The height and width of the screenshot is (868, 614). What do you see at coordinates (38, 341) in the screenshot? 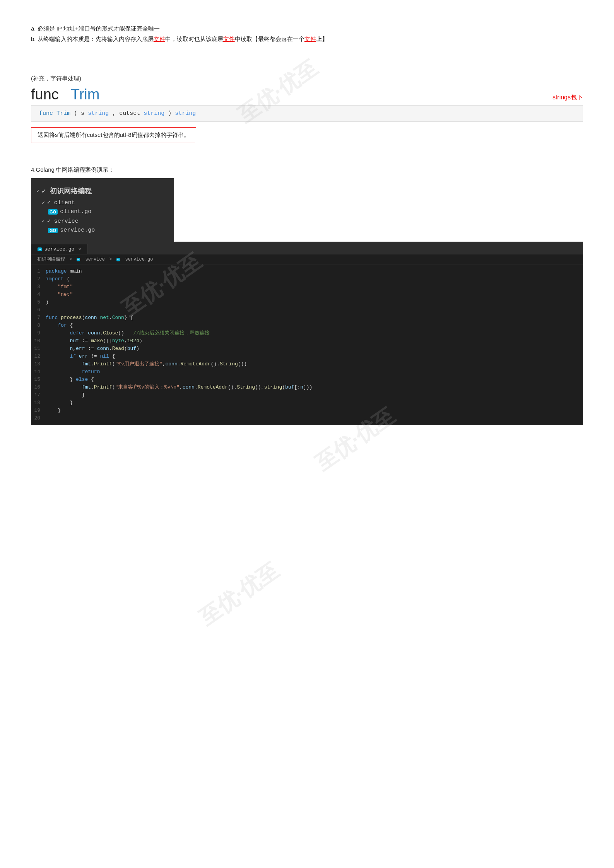
I see `line-number: 10` at bounding box center [38, 341].